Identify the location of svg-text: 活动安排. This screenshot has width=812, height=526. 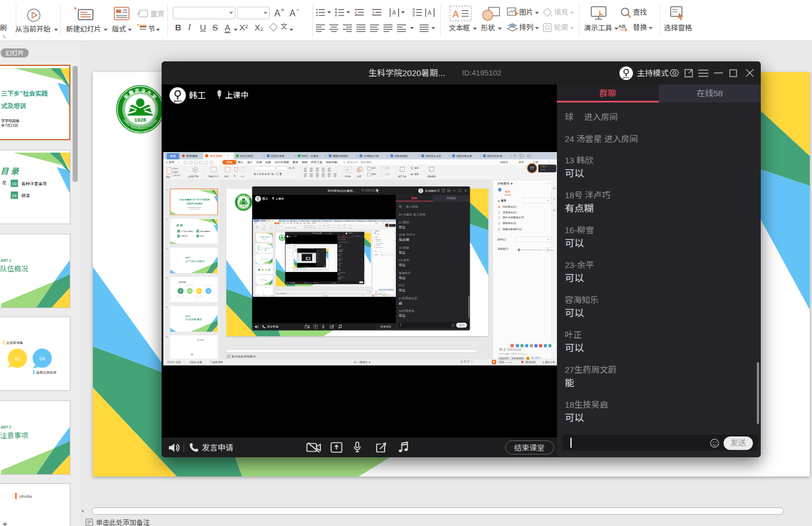
(185, 236).